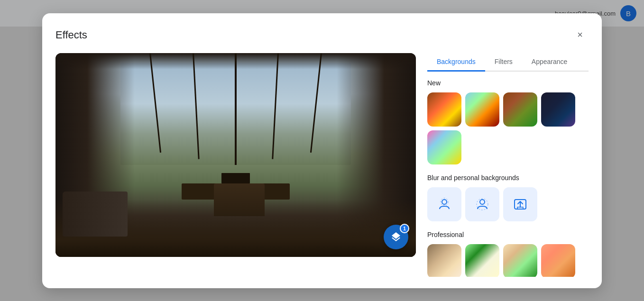 The image size is (644, 301). I want to click on upload-background-option, so click(520, 204).